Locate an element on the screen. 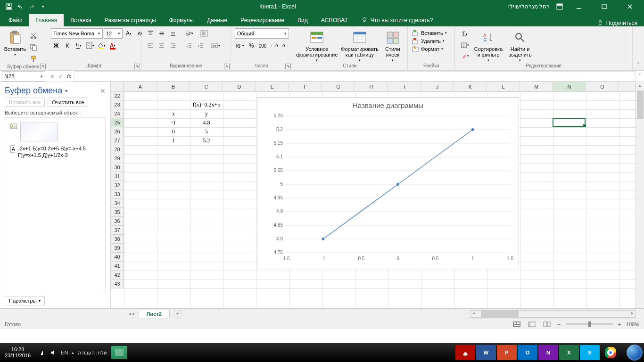 This screenshot has height=362, width=644. tab-insert: Вставка is located at coordinates (81, 20).